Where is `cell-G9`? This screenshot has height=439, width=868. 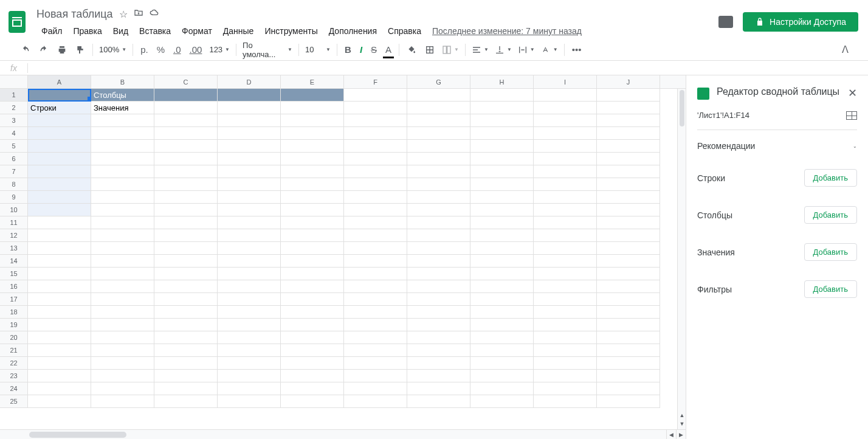
cell-G9 is located at coordinates (439, 197).